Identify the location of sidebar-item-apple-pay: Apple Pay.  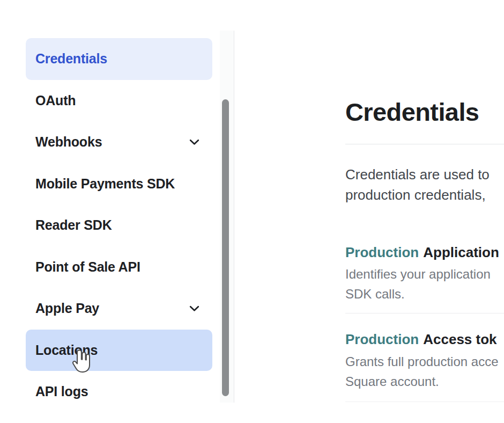
(119, 309).